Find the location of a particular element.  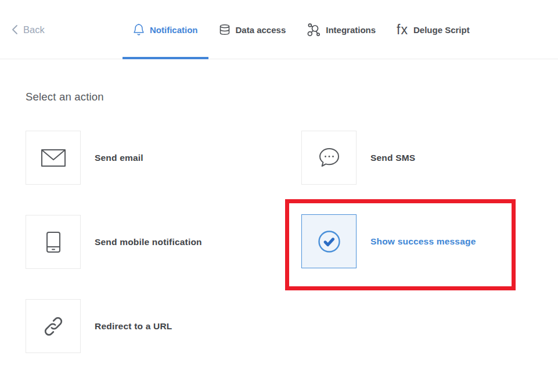

success-tile is located at coordinates (329, 242).